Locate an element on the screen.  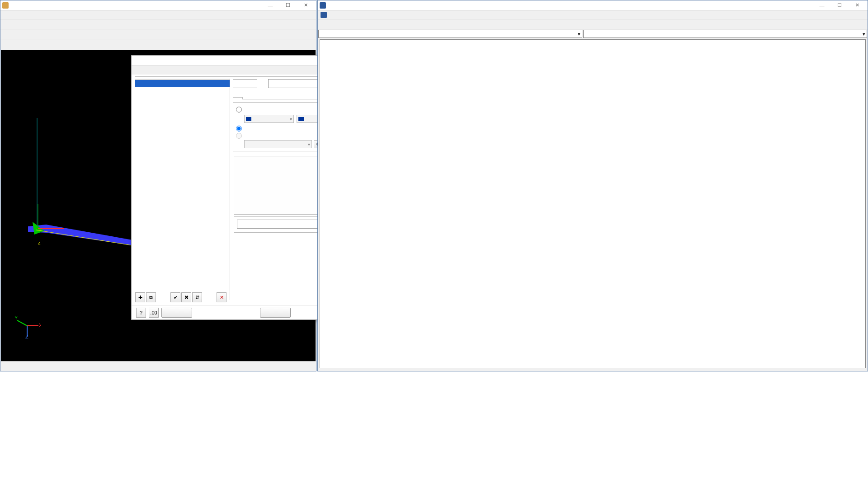
axis-gizmo-icon: X Y Z is located at coordinates (27, 326).